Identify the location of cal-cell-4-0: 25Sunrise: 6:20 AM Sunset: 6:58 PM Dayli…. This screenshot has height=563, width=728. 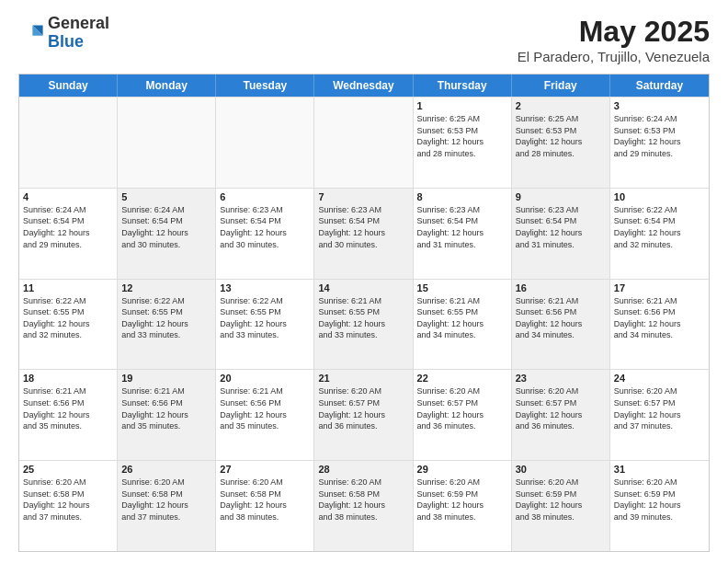
(68, 506).